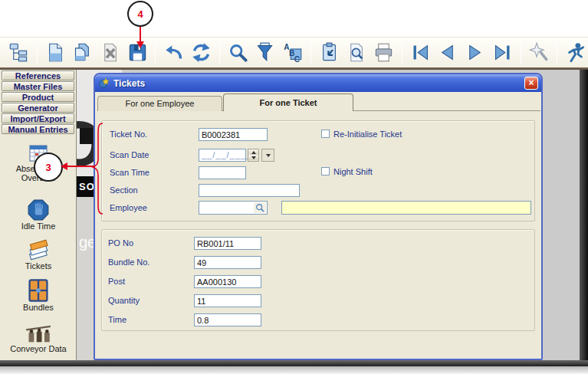 Image resolution: width=588 pixels, height=374 pixels. I want to click on svg-text: C, so click(297, 59).